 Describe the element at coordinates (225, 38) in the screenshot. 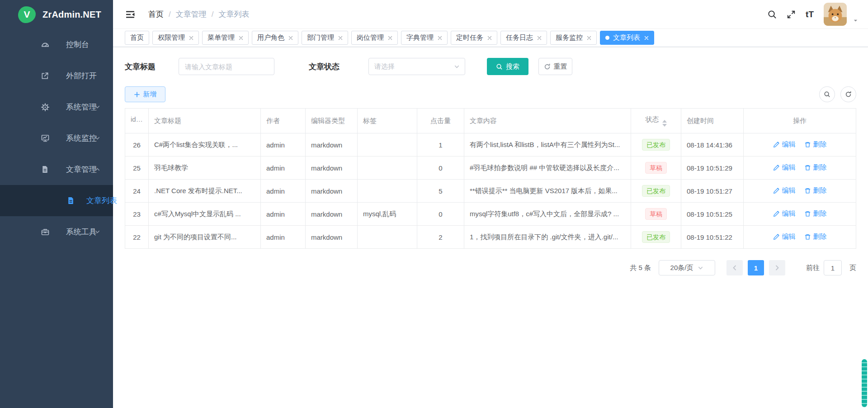

I see `tab-menu-mgmt: 菜单管理` at that location.